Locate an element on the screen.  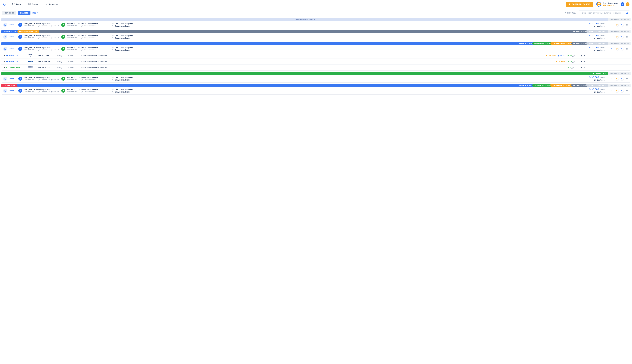
filter-all: ВСЕ is located at coordinates (36, 13).